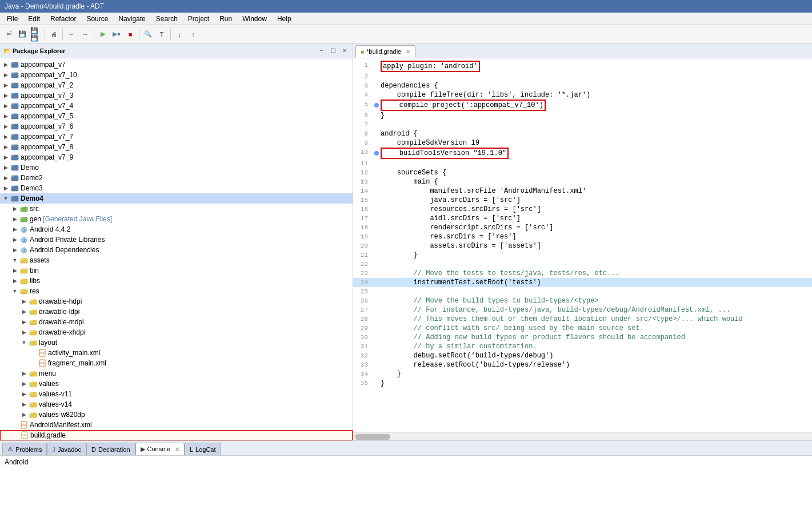  What do you see at coordinates (176, 240) in the screenshot?
I see `tree-item-androidPrivate: ▶JAndroid Private Libraries` at bounding box center [176, 240].